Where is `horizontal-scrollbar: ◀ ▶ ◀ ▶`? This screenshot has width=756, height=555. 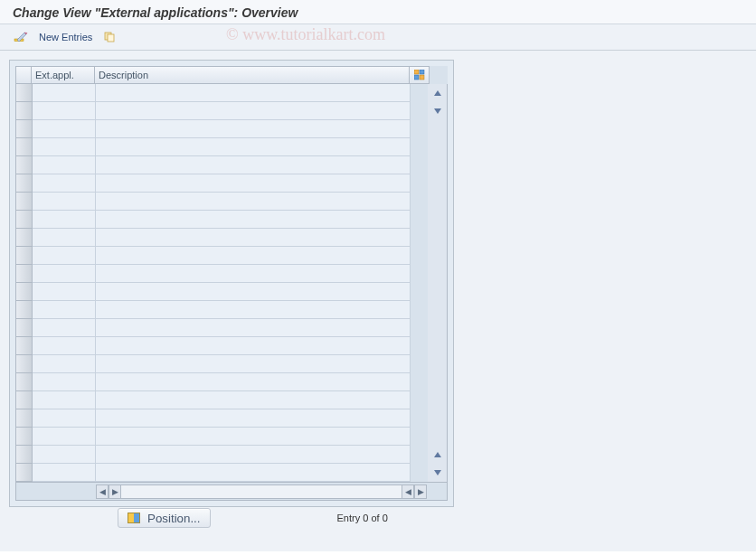 horizontal-scrollbar: ◀ ▶ ◀ ▶ is located at coordinates (232, 492).